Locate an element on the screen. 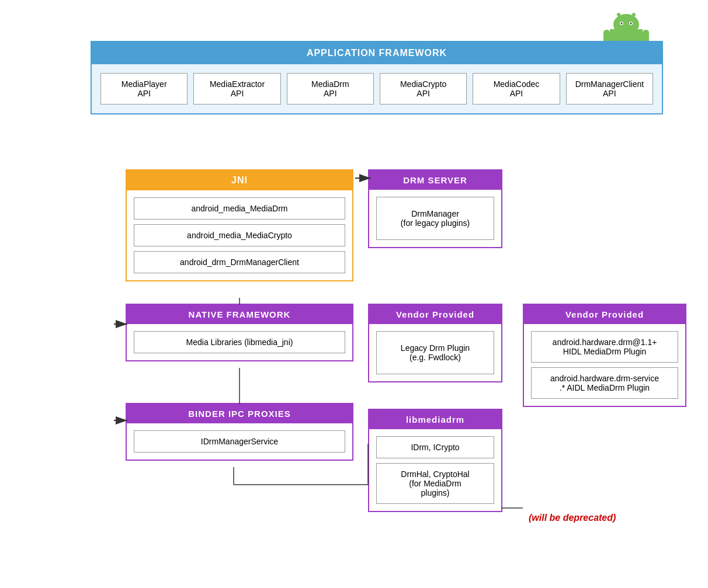  libmediadrm-item-2: DrmHal, CryptoHal(for MediaDrmplugins) is located at coordinates (435, 483).